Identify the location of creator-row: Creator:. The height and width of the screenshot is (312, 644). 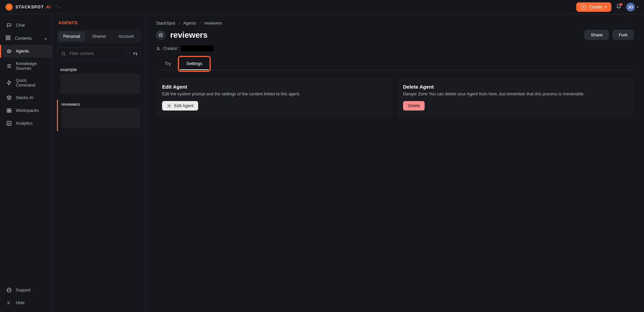
(395, 49).